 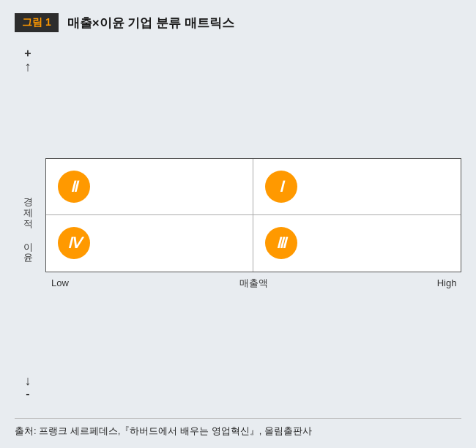 I want to click on quadrant-IV: Ⅳ, so click(x=149, y=243).